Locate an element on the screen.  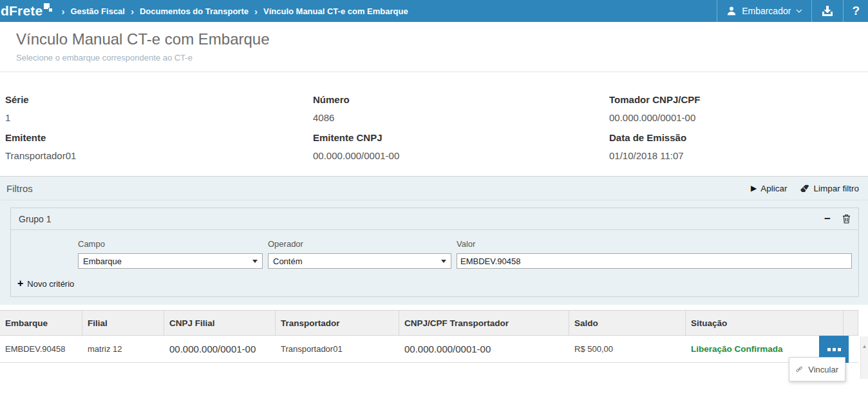
column-header-situacao: Situação is located at coordinates (765, 323).